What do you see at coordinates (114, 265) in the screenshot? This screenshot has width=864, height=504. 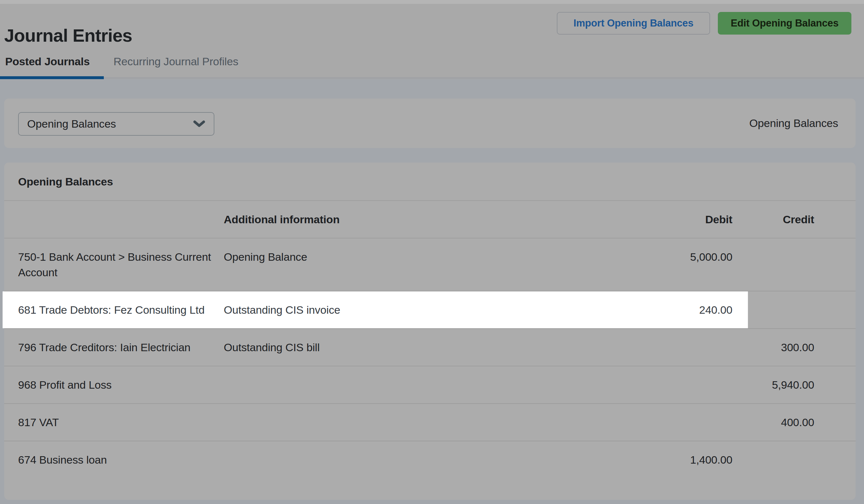 I see `cell-account: 750-1 Bank Account > Business Current Ac…` at bounding box center [114, 265].